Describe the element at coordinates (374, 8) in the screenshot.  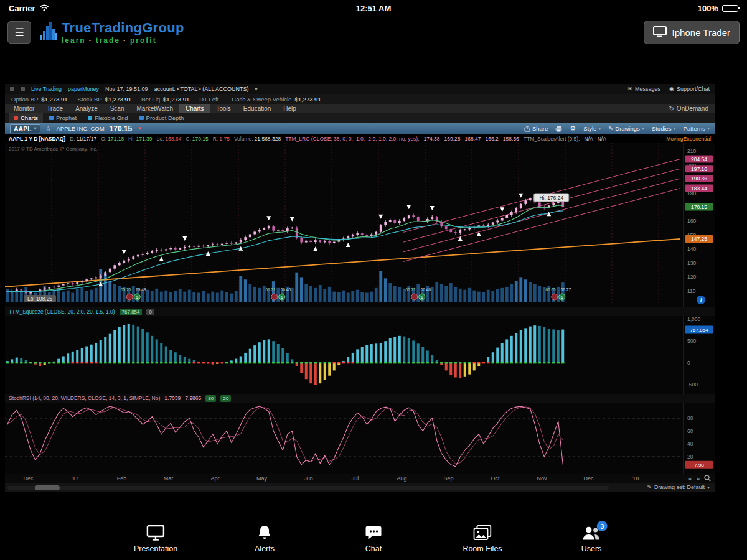
I see `status-bar: Carrier 12:51 AM 100%` at that location.